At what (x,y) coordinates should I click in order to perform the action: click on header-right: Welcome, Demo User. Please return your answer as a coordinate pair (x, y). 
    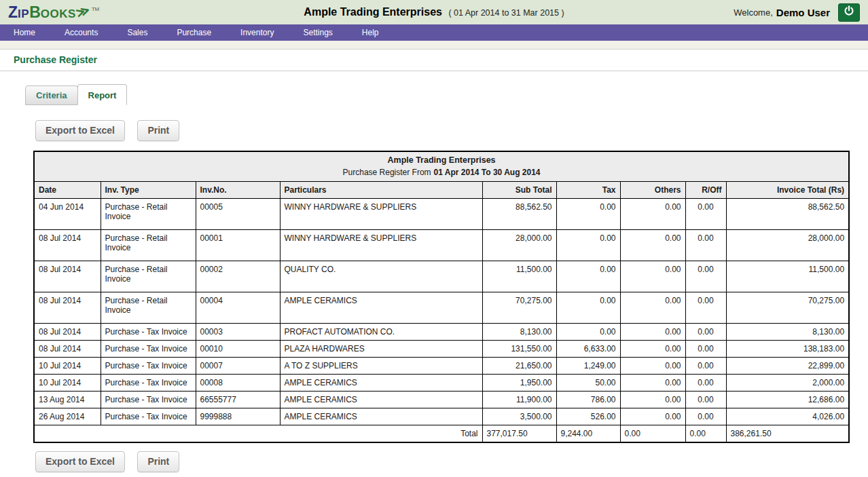
    Looking at the image, I should click on (751, 12).